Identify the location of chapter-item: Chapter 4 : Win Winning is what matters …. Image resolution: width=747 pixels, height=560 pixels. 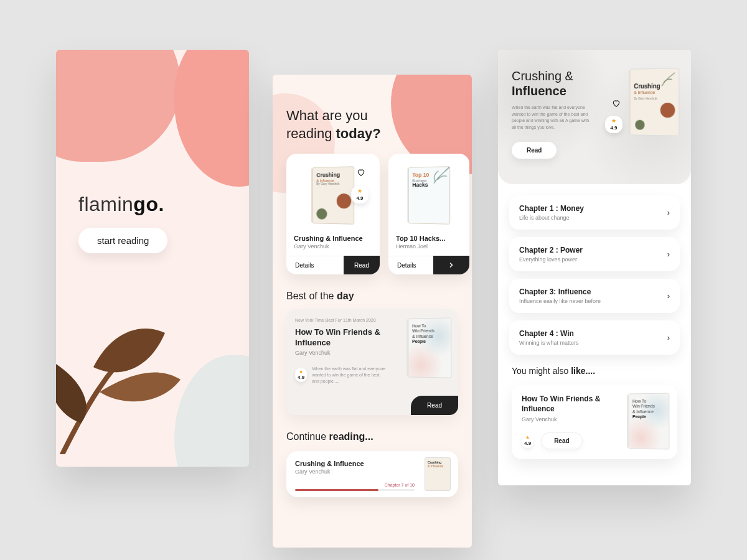
(594, 337).